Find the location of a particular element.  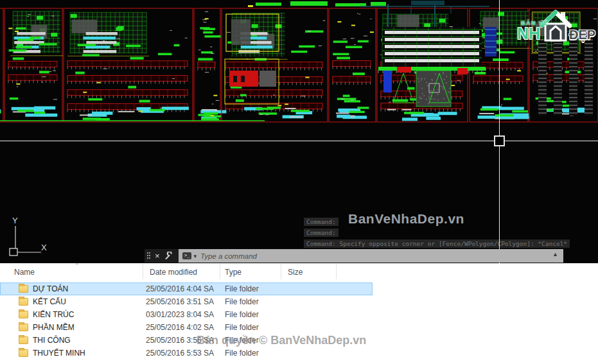

logo-text-nh: NH is located at coordinates (529, 33).